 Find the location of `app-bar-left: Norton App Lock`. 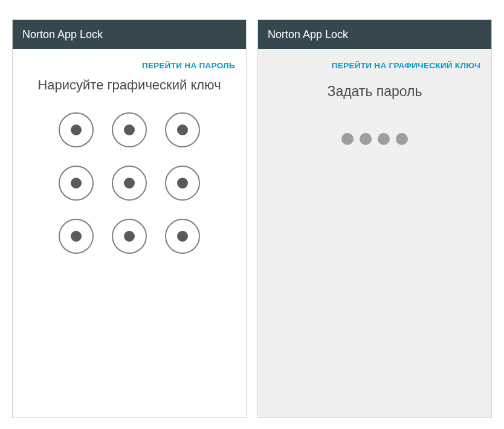

app-bar-left: Norton App Lock is located at coordinates (129, 34).